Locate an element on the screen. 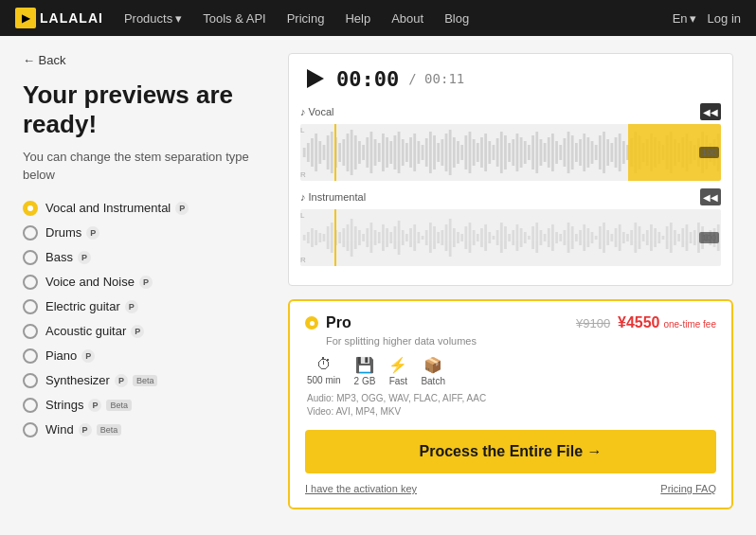 The width and height of the screenshot is (756, 535). time-total: / 00:11 is located at coordinates (436, 79).